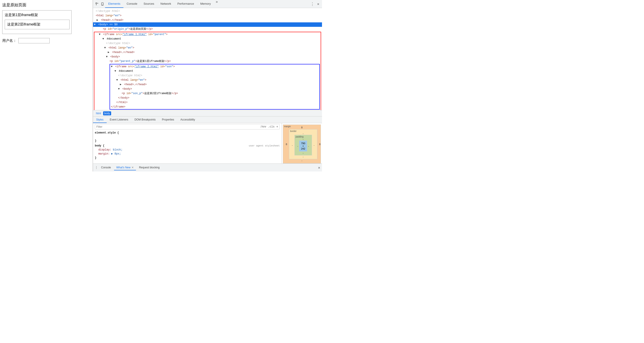 This screenshot has width=644, height=343. Describe the element at coordinates (37, 24) in the screenshot. I see `iframe2-text: 这是第2层iframe框架` at that location.